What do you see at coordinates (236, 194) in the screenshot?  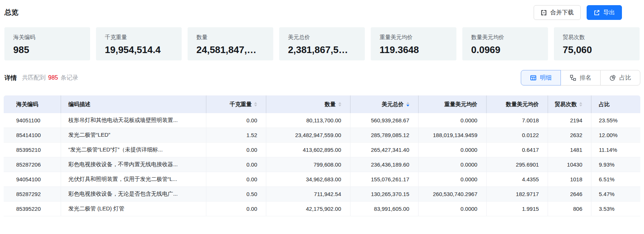 I see `table-cell: 0.50` at bounding box center [236, 194].